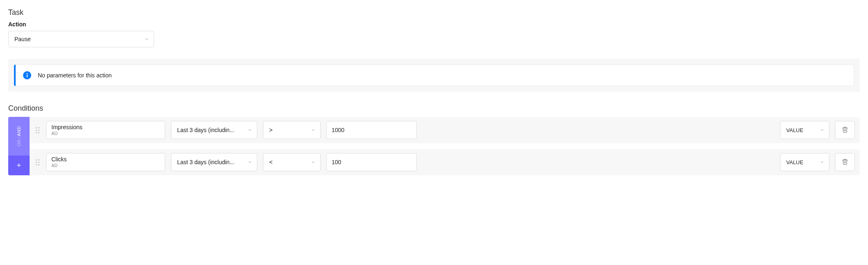 This screenshot has width=868, height=265. What do you see at coordinates (434, 75) in the screenshot?
I see `info-panel: No parameters for this action` at bounding box center [434, 75].